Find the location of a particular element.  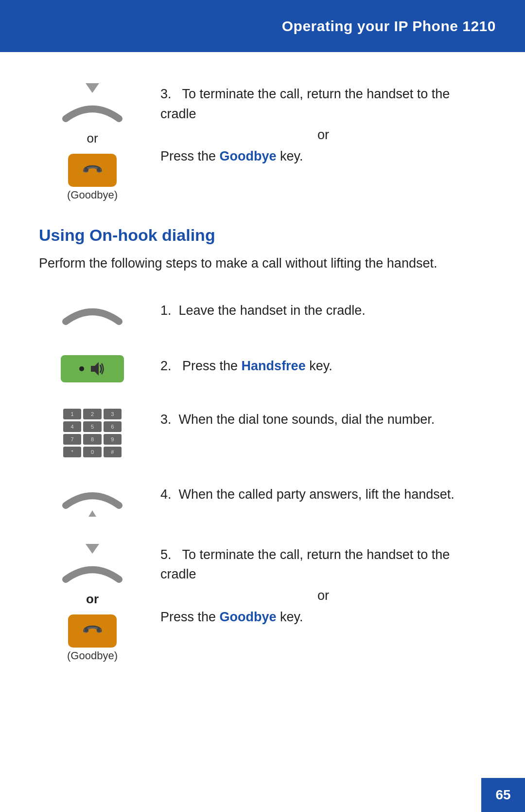

key-1: 1 is located at coordinates (72, 414).